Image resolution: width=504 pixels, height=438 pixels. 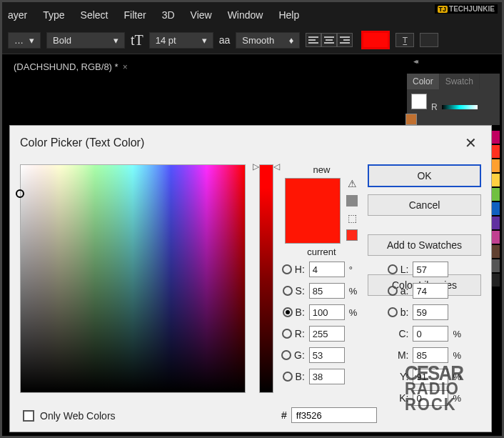 What do you see at coordinates (313, 40) in the screenshot?
I see `align-left-button` at bounding box center [313, 40].